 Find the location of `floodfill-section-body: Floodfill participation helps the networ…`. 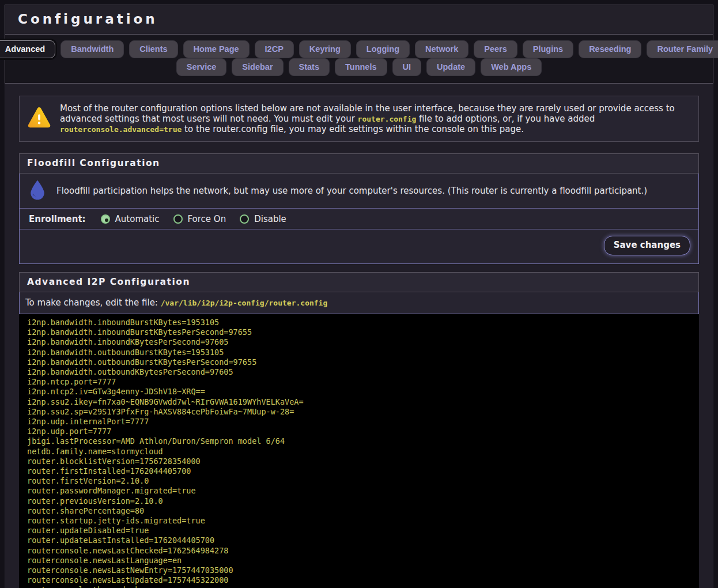

floodfill-section-body: Floodfill participation helps the networ… is located at coordinates (359, 219).